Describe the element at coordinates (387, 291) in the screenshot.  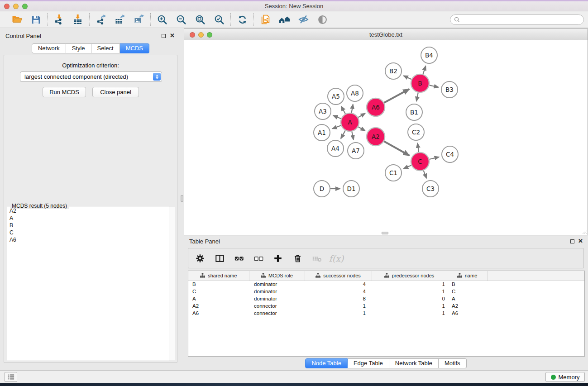
I see `table-row: Cdominator41C` at that location.